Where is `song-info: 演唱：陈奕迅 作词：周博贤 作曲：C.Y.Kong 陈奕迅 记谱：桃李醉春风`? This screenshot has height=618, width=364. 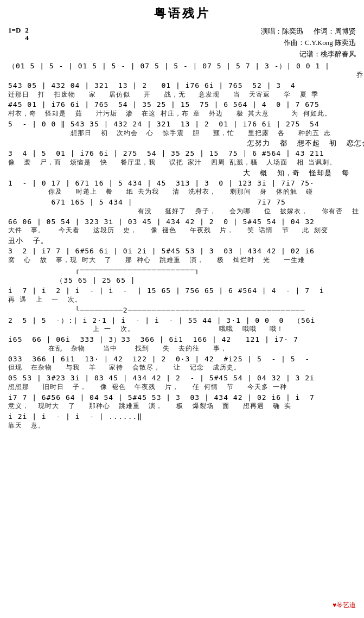
song-info: 演唱：陈奕迅 作词：周博贤 作曲：C.Y.Kong 陈奕迅 记谱：桃李醉春风 is located at coordinates (309, 43).